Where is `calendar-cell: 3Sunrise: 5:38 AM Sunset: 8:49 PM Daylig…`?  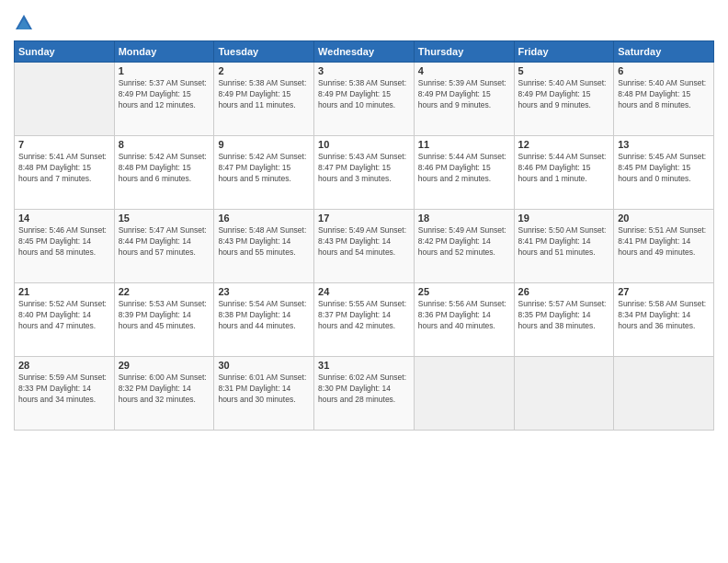 calendar-cell: 3Sunrise: 5:38 AM Sunset: 8:49 PM Daylig… is located at coordinates (364, 99).